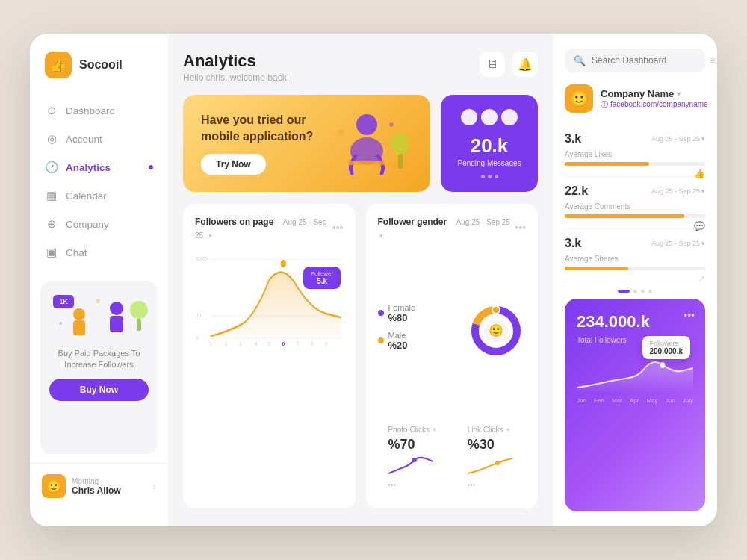 This screenshot has width=747, height=560. Describe the element at coordinates (109, 481) in the screenshot. I see `user-greeting: Morning` at that location.